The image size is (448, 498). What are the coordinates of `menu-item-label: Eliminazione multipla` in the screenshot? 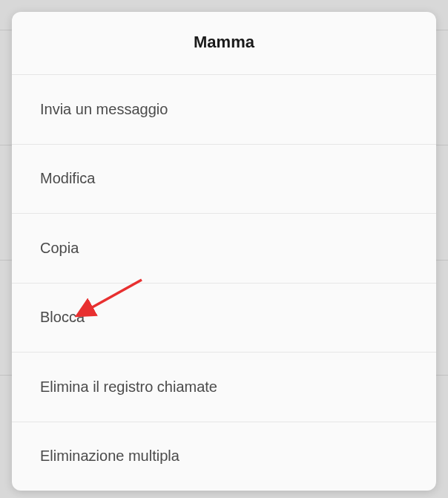 It's located at (110, 456).